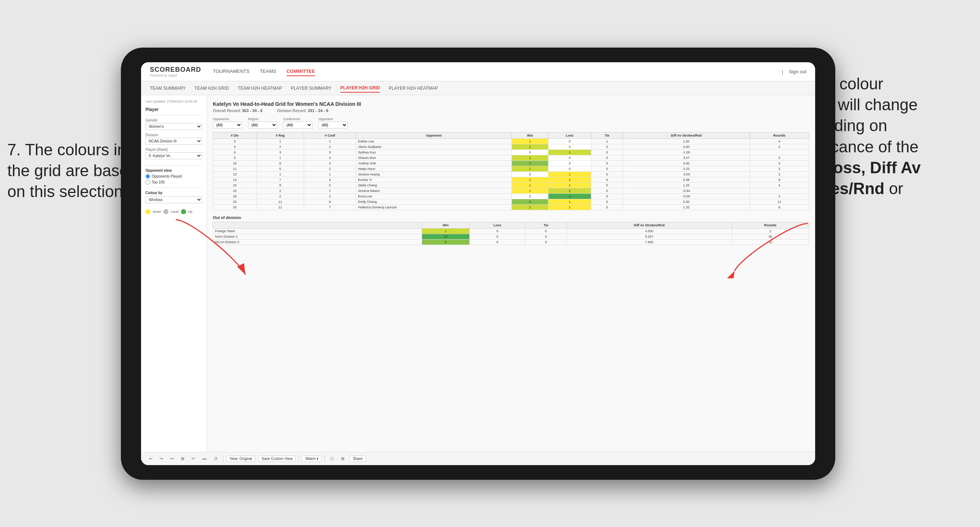  I want to click on th-opponent: Opponent, so click(434, 136).